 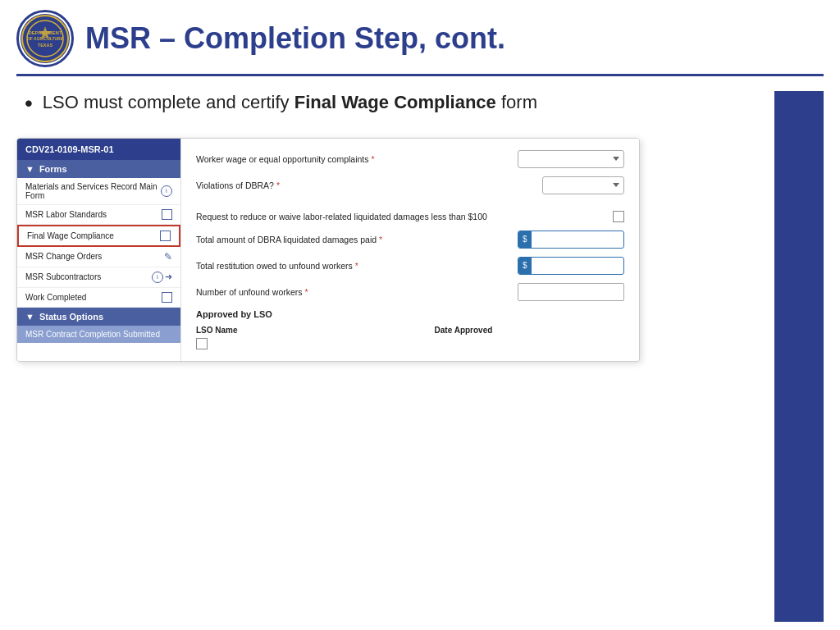 I want to click on info-icon: i, so click(x=167, y=191).